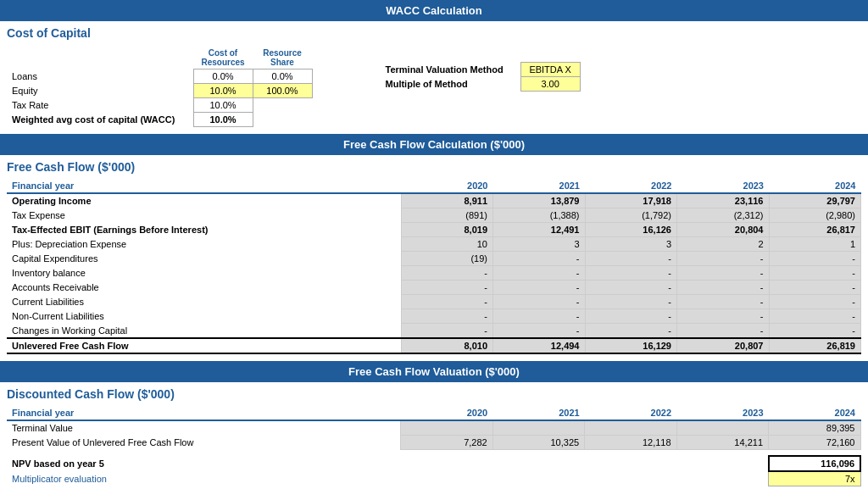 This screenshot has height=489, width=868. What do you see at coordinates (724, 215) in the screenshot?
I see `fcf-data-cell: (2,312)` at bounding box center [724, 215].